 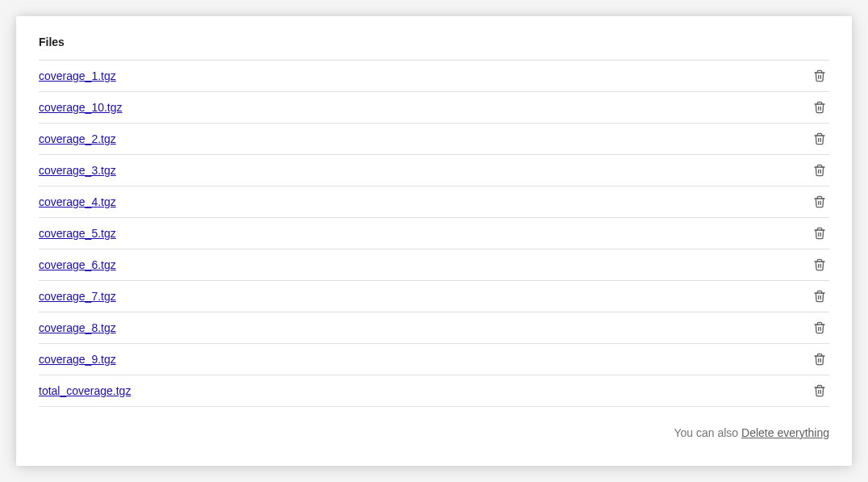 What do you see at coordinates (434, 360) in the screenshot?
I see `file-row: coverage_9.tgz` at bounding box center [434, 360].